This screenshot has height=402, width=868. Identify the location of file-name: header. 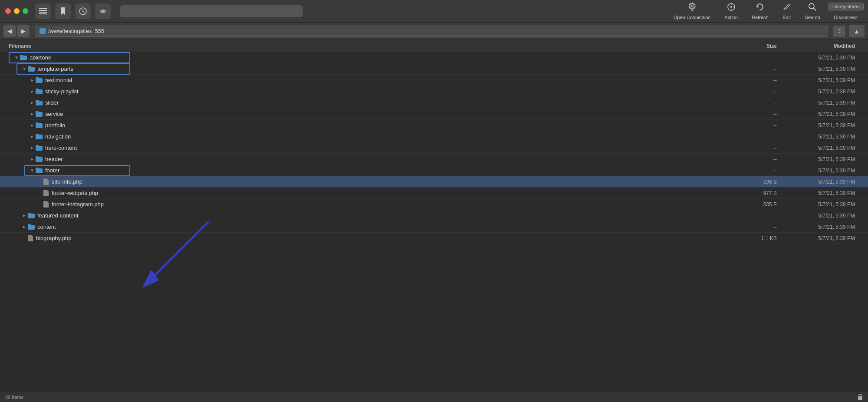
(385, 159).